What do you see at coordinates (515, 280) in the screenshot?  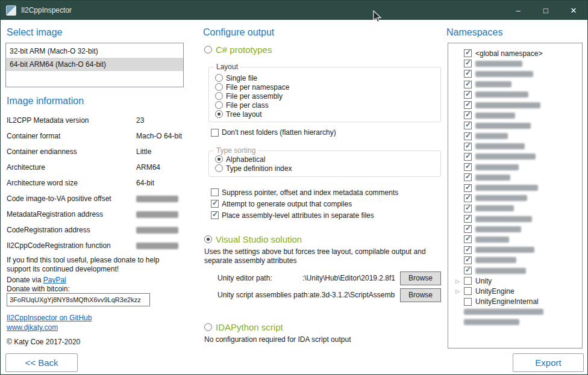 I see `namespace-item: ▷Unity` at bounding box center [515, 280].